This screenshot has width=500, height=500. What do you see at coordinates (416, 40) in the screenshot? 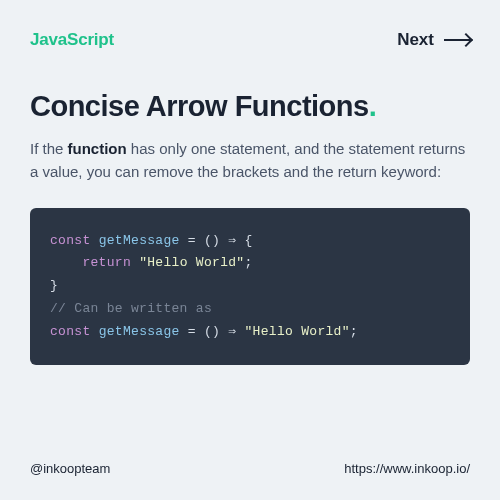
I see `next-label: Next` at bounding box center [416, 40].